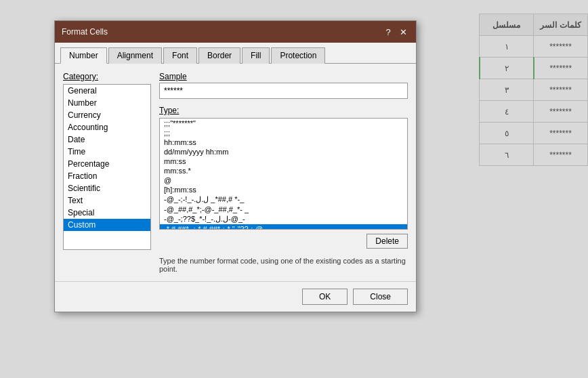 The image size is (588, 378). What do you see at coordinates (107, 103) in the screenshot?
I see `category-item-number: Number` at bounding box center [107, 103].